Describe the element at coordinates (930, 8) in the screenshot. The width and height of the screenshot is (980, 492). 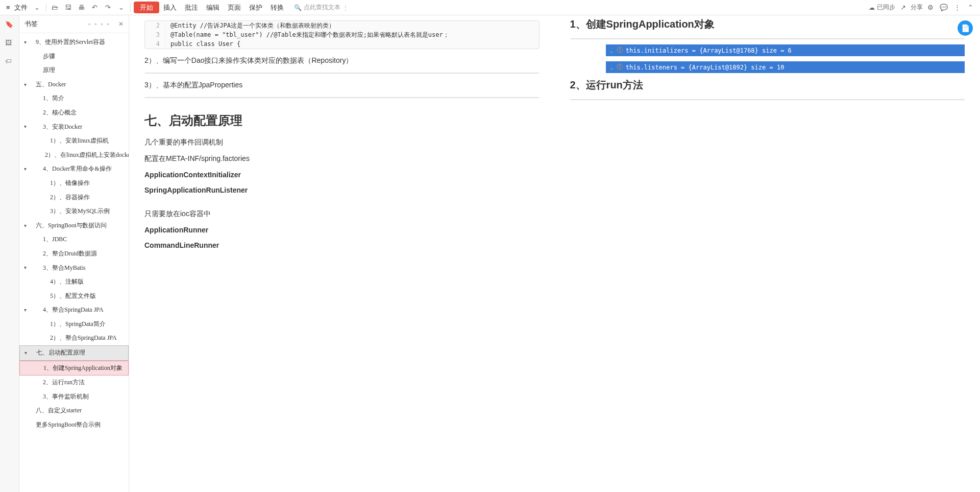
I see `settings-icon: ⚙` at that location.